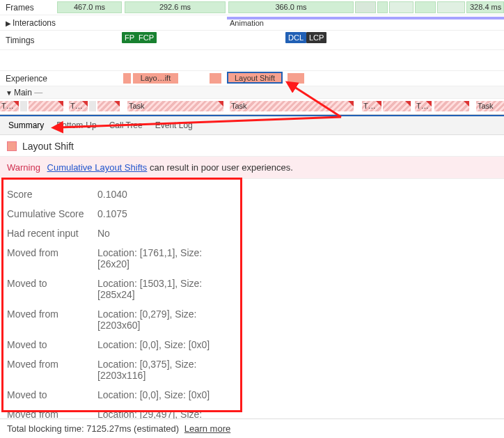 This screenshot has height=438, width=504. What do you see at coordinates (29, 93) in the screenshot?
I see `track-label-main: ▼Main —` at bounding box center [29, 93].